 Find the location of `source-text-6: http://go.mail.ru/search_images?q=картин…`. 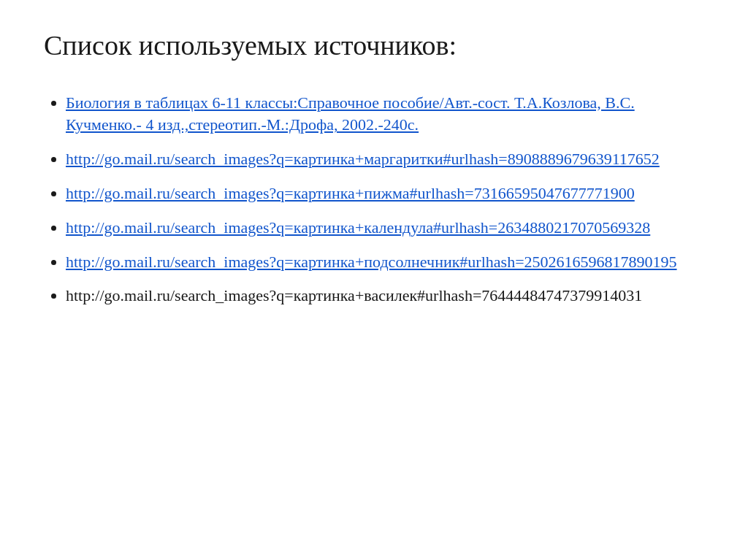

source-text-6: http://go.mail.ru/search_images?q=картин… is located at coordinates (354, 295).